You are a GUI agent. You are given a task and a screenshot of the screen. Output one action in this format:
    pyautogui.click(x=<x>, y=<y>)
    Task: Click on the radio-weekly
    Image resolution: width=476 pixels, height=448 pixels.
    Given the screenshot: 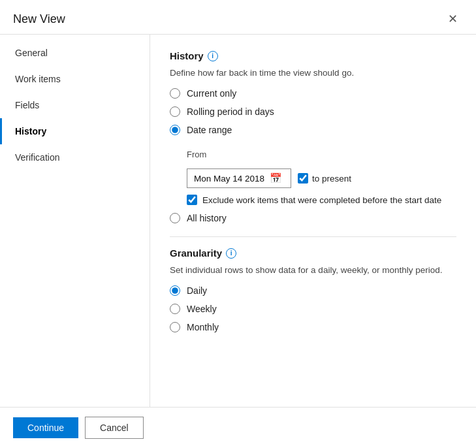 What is the action you would take?
    pyautogui.click(x=175, y=309)
    